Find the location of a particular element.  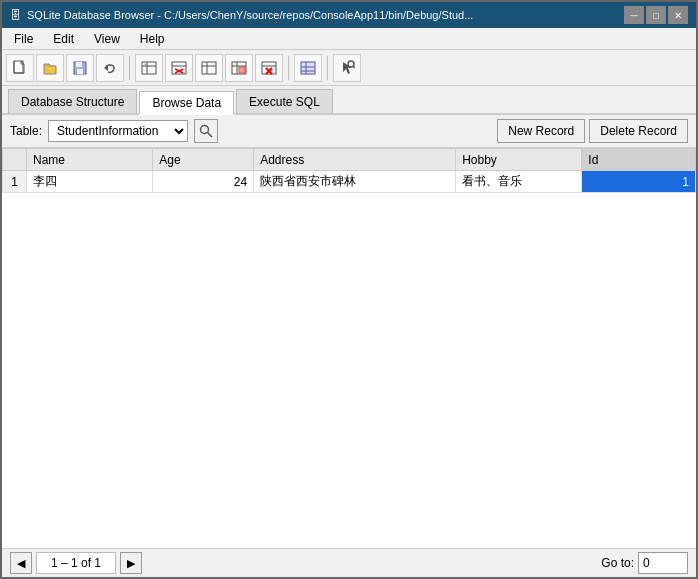

toolbar: + is located at coordinates (349, 68).